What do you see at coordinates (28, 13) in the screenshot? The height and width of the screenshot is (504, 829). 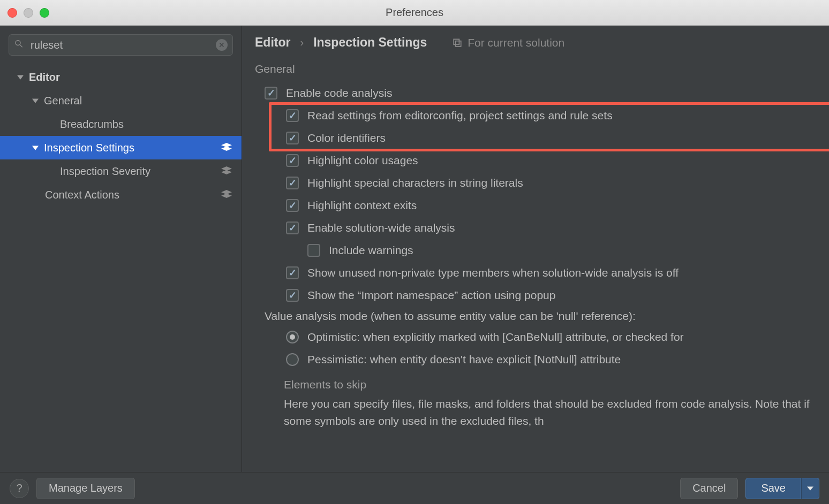 I see `minimize-window-button` at bounding box center [28, 13].